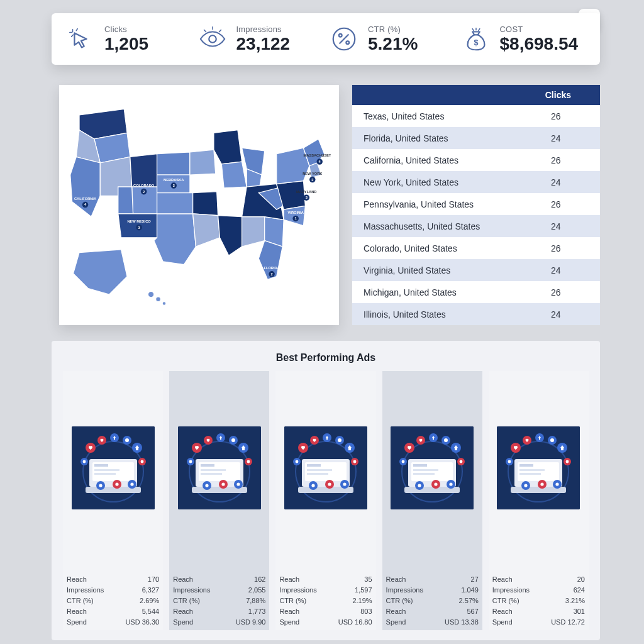 This screenshot has width=644, height=644. I want to click on map-label: NEW YORK, so click(313, 174).